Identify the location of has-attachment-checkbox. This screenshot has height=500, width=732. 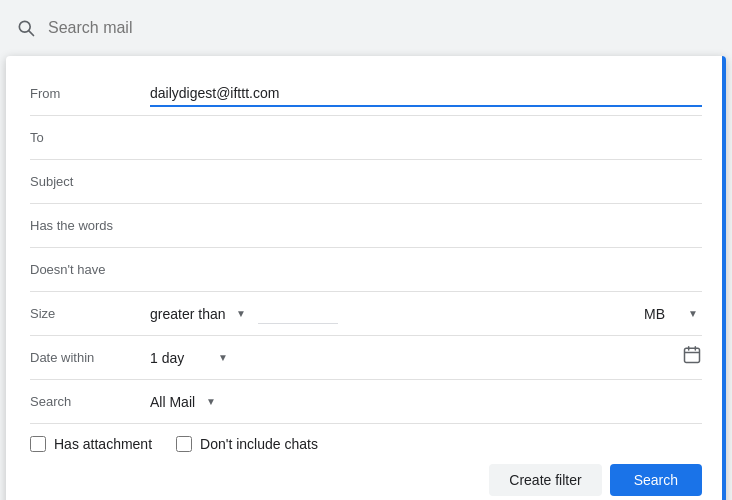
(38, 444).